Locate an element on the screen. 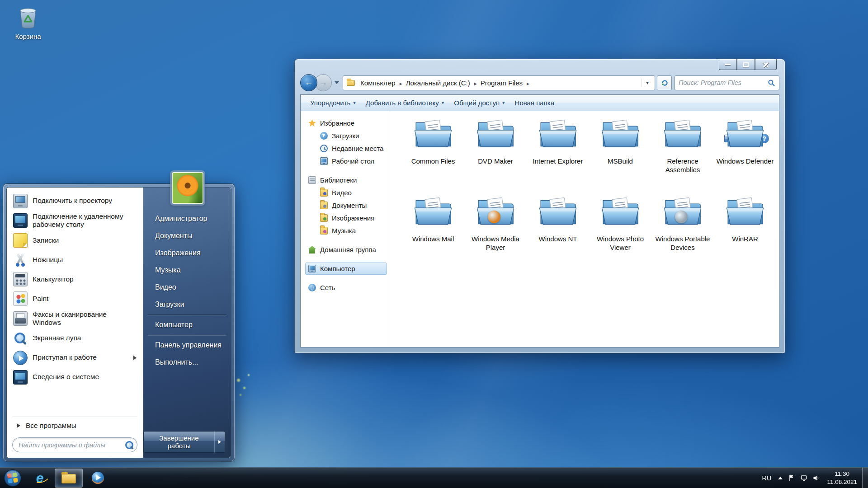 This screenshot has width=868, height=488. start-menu-app-item: Факсы и сканирование Windows is located at coordinates (75, 319).